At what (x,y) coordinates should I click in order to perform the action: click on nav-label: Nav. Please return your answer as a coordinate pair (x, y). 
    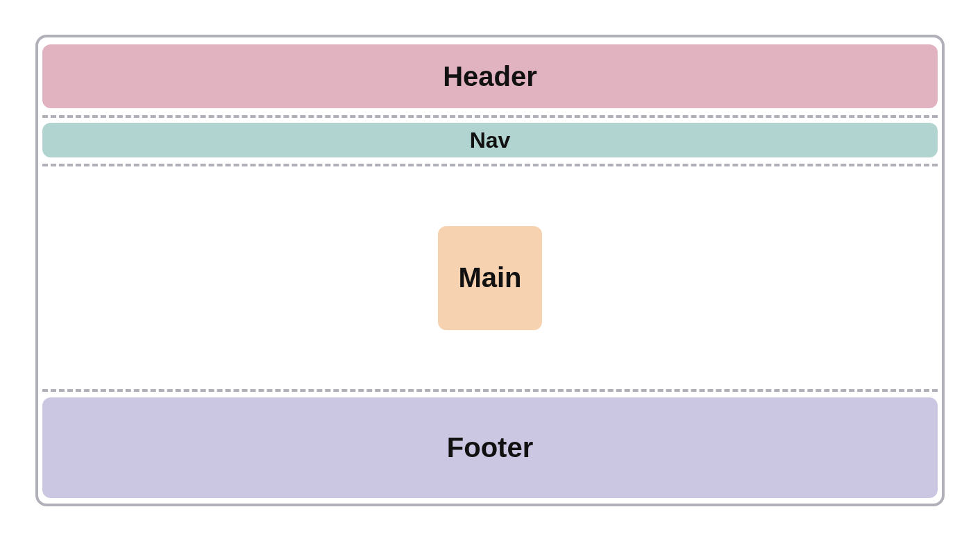
    Looking at the image, I should click on (490, 140).